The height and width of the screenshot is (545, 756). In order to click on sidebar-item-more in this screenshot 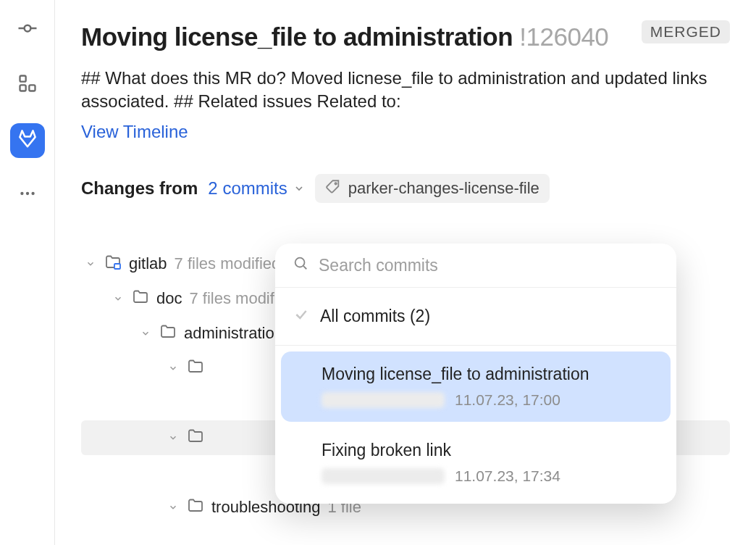, I will do `click(28, 196)`.